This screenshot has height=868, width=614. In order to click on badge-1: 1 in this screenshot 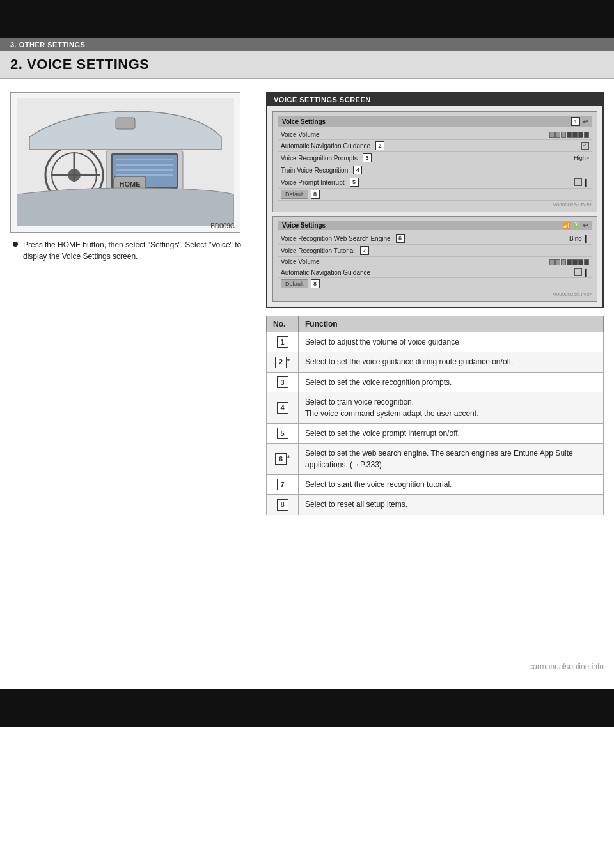, I will do `click(576, 121)`.